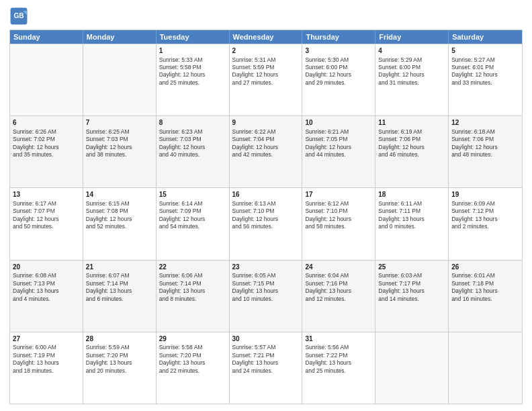  I want to click on day-info-line: and 35 minutes., so click(46, 154).